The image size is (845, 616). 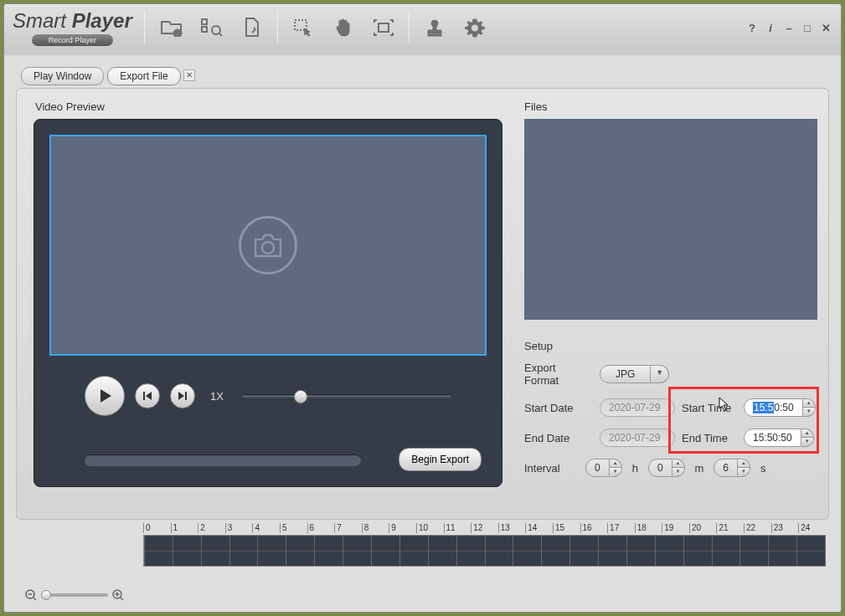 I want to click on timeline-tick-label: 11, so click(x=457, y=528).